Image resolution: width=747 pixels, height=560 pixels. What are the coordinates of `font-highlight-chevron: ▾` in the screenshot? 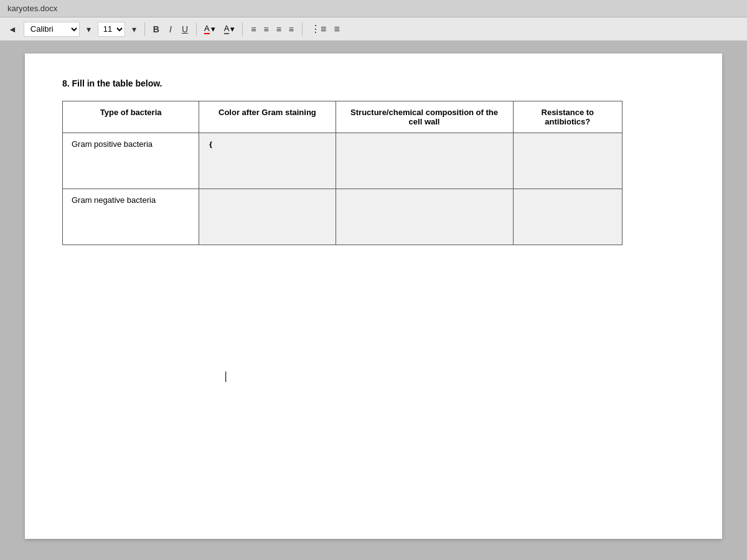 It's located at (233, 29).